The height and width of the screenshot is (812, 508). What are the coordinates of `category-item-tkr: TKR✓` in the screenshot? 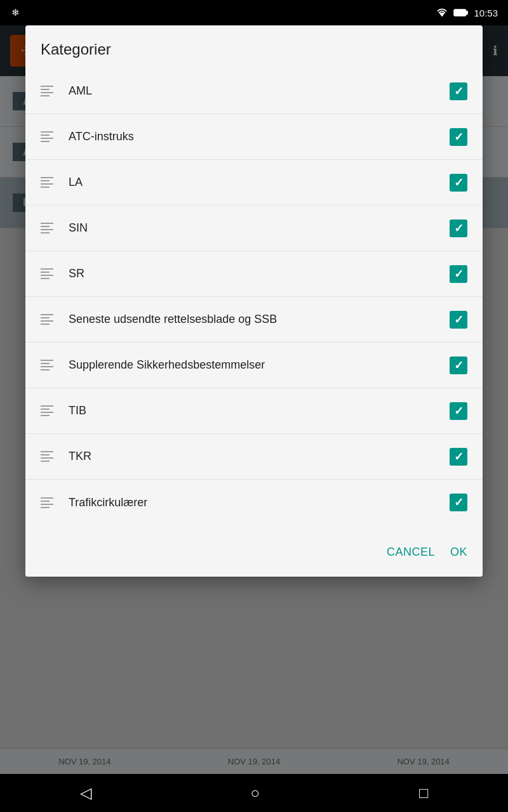 It's located at (254, 457).